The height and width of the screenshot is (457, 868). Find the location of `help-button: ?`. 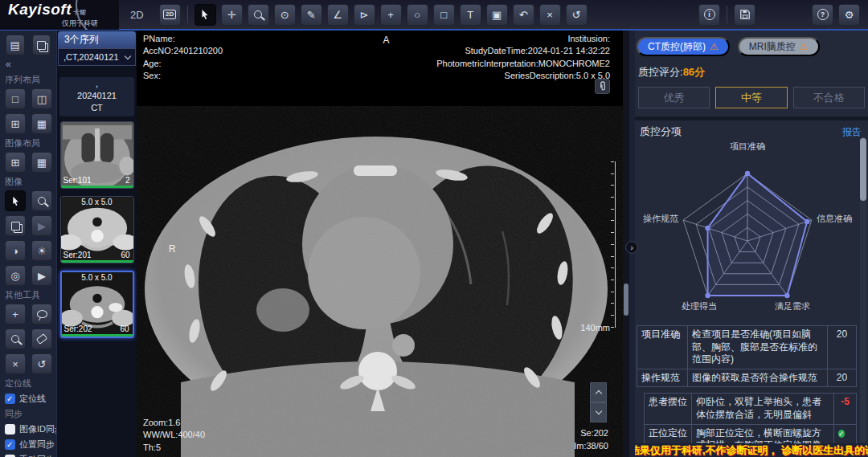

help-button: ? is located at coordinates (823, 14).